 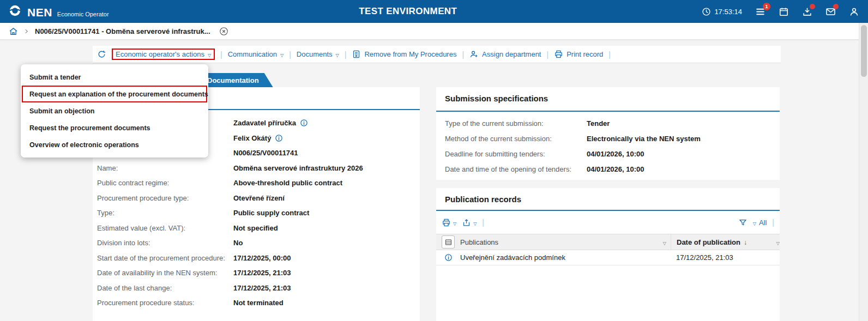 What do you see at coordinates (160, 54) in the screenshot?
I see `economic-operators-actions-label: Economic operator's actions` at bounding box center [160, 54].